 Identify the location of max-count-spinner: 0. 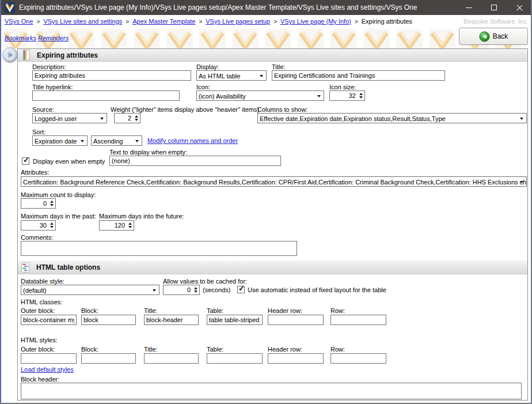
(38, 203).